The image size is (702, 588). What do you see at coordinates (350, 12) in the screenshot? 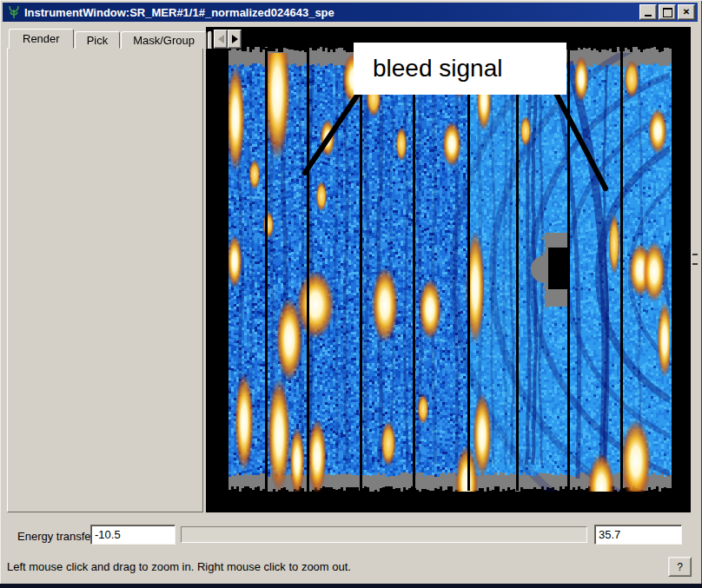
I see `title-bar: InstrumentWindow:SR_MER#1/1#_normalized0…` at bounding box center [350, 12].